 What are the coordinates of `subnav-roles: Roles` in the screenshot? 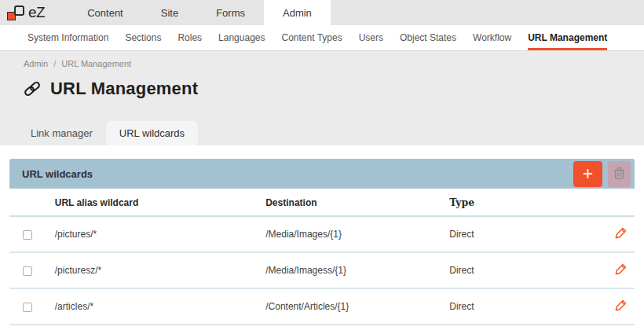 It's located at (190, 38).